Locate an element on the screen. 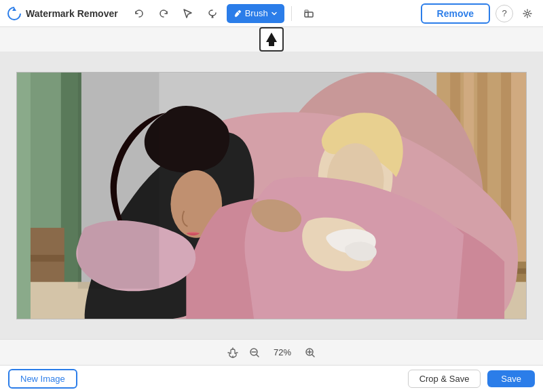 This screenshot has width=543, height=392. undo-button is located at coordinates (139, 14).